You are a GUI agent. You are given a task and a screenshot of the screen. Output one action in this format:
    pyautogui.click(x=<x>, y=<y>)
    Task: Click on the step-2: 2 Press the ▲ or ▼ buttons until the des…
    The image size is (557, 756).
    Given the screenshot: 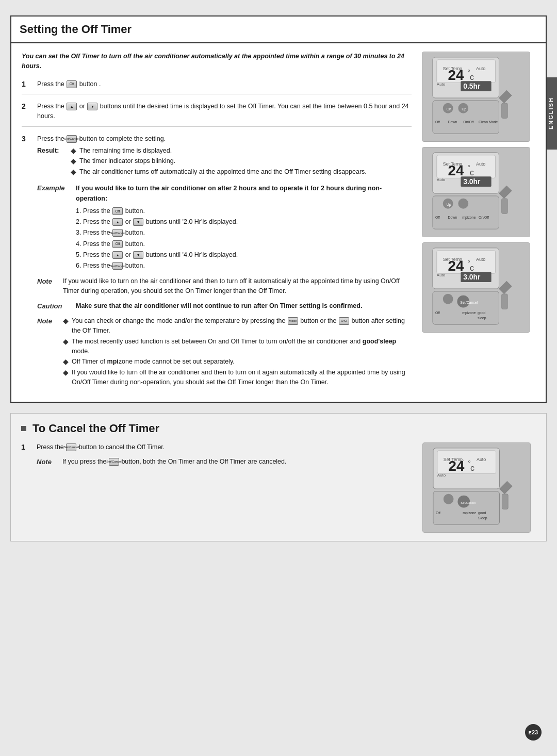 What is the action you would take?
    pyautogui.click(x=217, y=114)
    